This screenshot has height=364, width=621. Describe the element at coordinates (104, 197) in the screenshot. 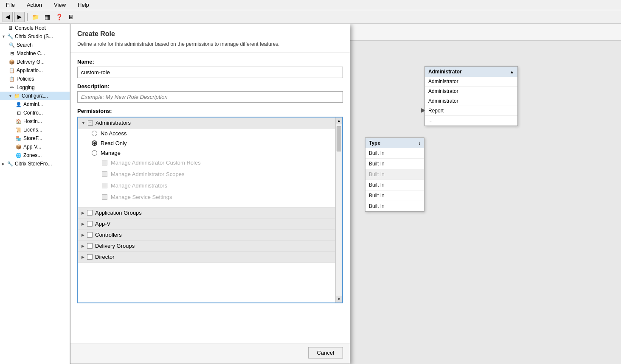

I see `checkbox-service` at that location.